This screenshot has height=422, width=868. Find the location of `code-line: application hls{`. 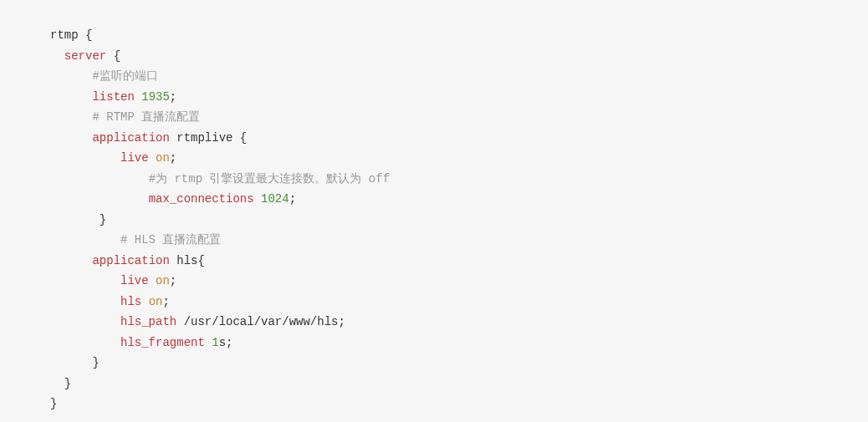

code-line: application hls{ is located at coordinates (127, 261).